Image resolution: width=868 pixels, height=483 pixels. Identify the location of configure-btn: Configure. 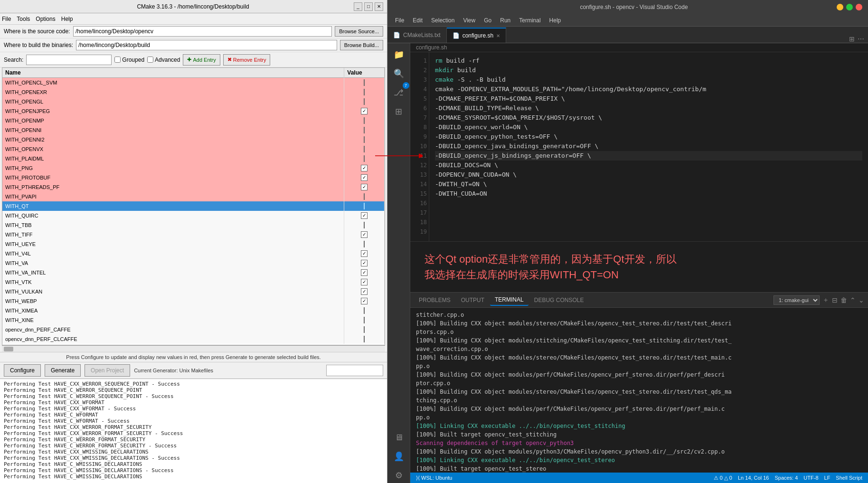
(22, 370).